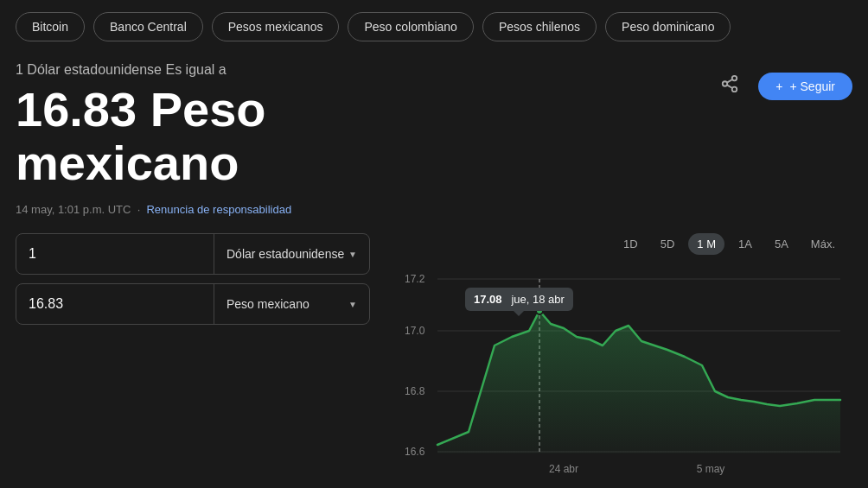 The height and width of the screenshot is (488, 868). Describe the element at coordinates (779, 86) in the screenshot. I see `plus-icon: +` at that location.